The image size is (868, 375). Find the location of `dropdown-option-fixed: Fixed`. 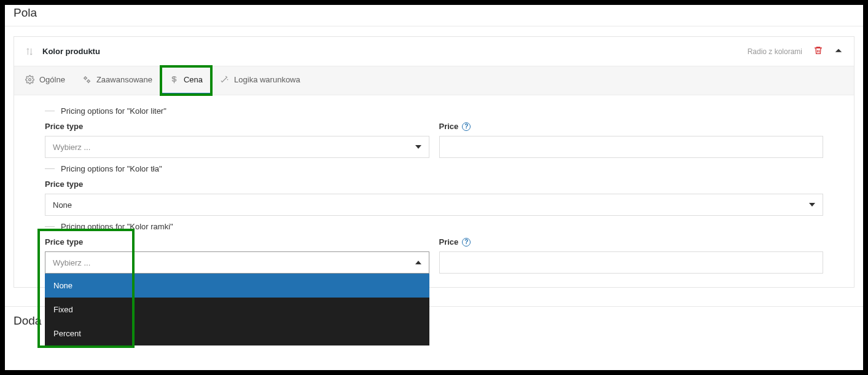

dropdown-option-fixed: Fixed is located at coordinates (237, 310).